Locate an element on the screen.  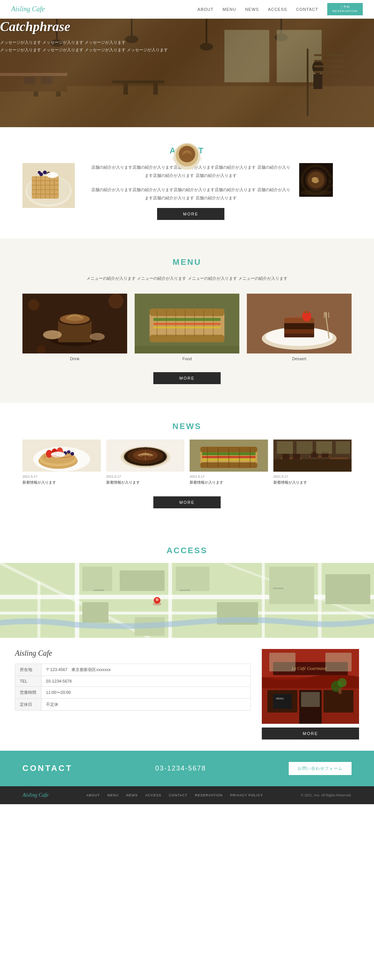
nav-contact: CONTACT is located at coordinates (307, 9).